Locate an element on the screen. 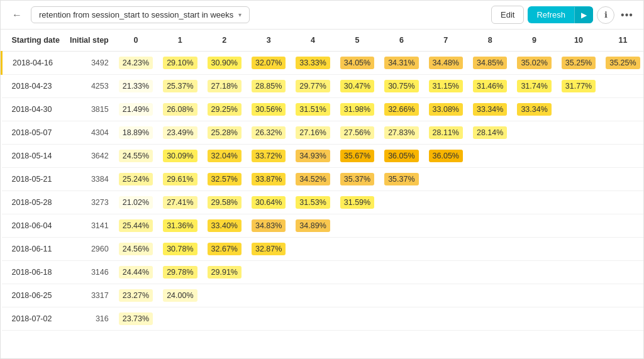 Image resolution: width=644 pixels, height=359 pixels. header-row: Starting dateInitial step01234567891011 is located at coordinates (323, 40).